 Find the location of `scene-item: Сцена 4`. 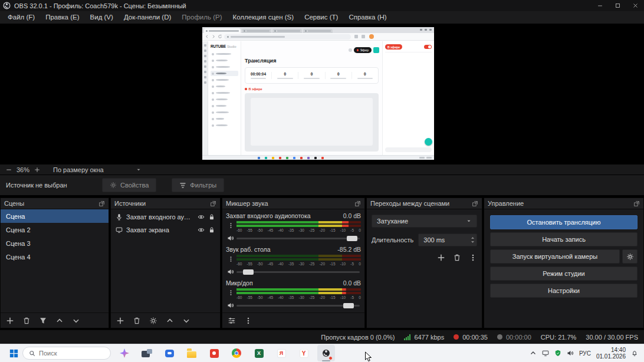

scene-item: Сцена 4 is located at coordinates (54, 257).